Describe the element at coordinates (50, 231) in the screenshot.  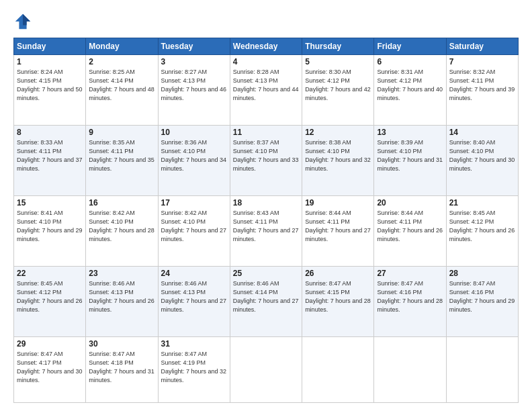
I see `calendar-cell: 15Sunrise: 8:41 AMSunset: 4:10 PMDayligh…` at that location.